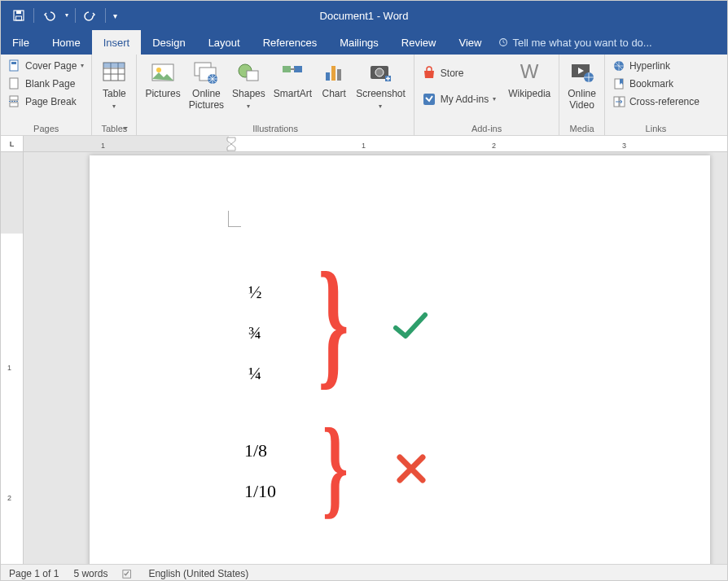 The image size is (728, 581). What do you see at coordinates (19, 15) in the screenshot?
I see `save-button` at bounding box center [19, 15].